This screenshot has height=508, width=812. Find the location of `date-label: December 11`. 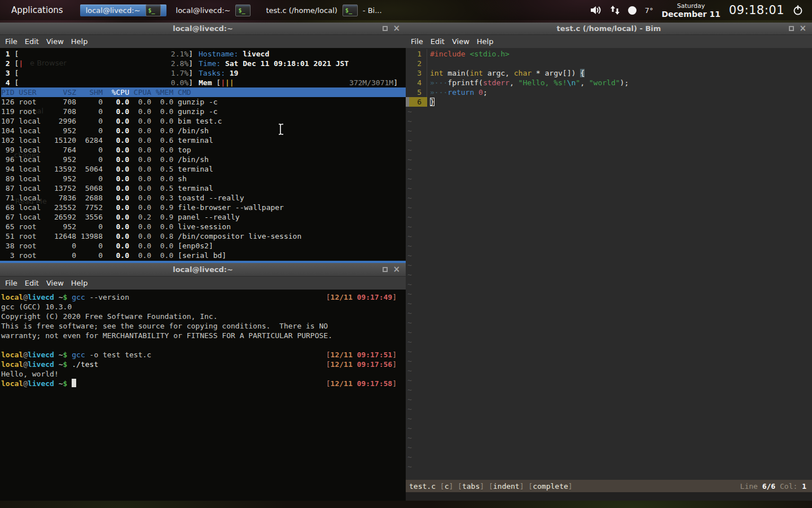

date-label: December 11 is located at coordinates (691, 14).